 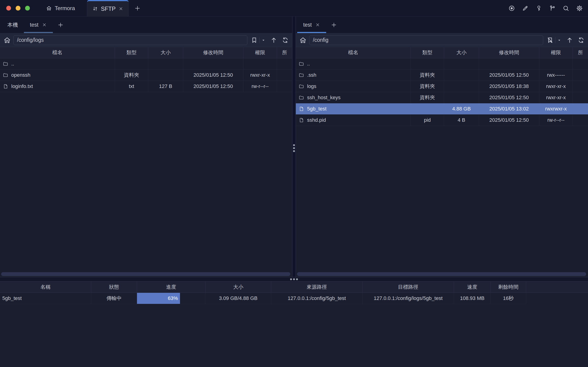 I want to click on transfer-source-cell: 127.0.0.1:/config/5gb_test, so click(x=317, y=298).